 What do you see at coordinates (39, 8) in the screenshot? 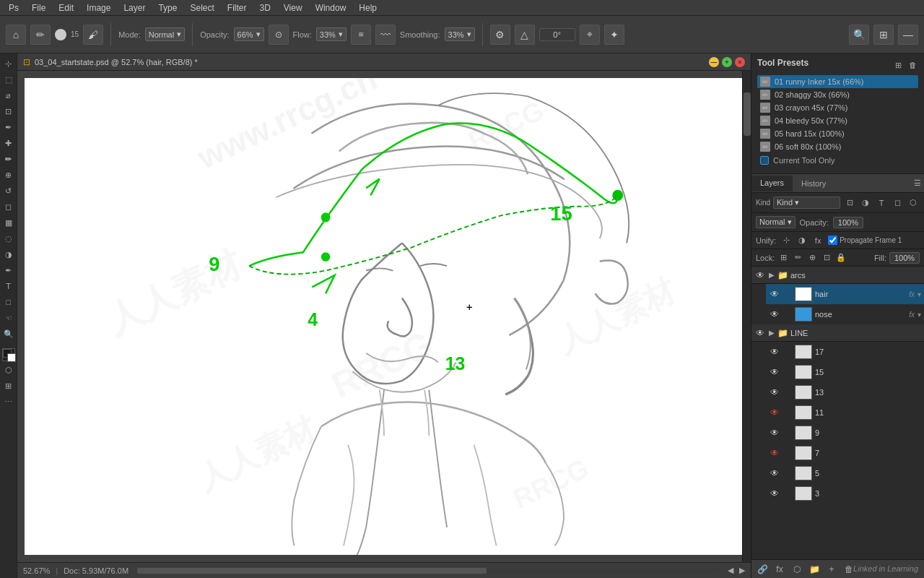
I see `menu-file: File` at bounding box center [39, 8].